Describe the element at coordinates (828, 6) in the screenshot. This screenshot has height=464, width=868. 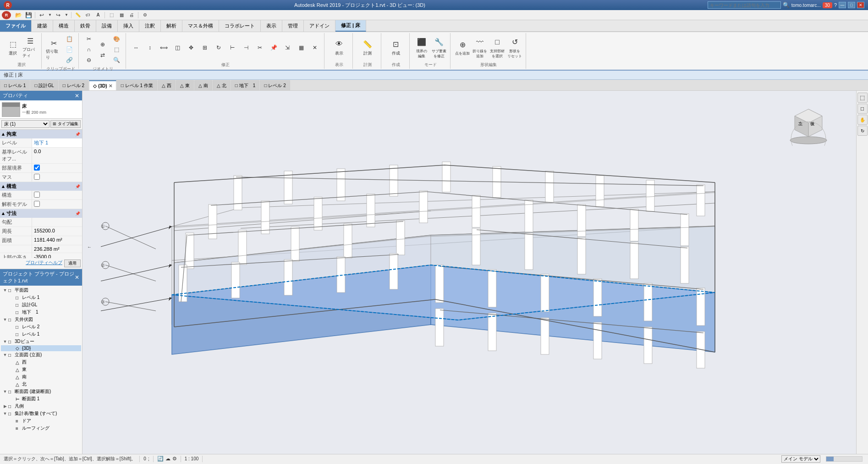
I see `notification-badge: 30` at that location.